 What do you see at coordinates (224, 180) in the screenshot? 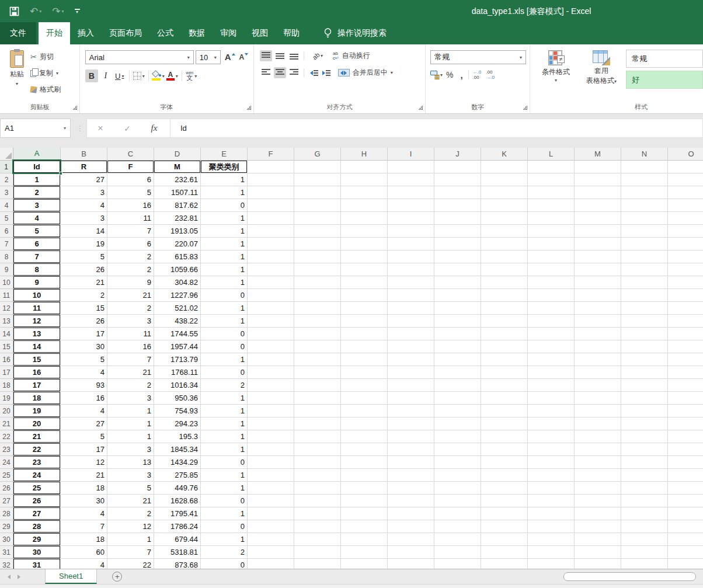
I see `cell-E2: 1` at bounding box center [224, 180].